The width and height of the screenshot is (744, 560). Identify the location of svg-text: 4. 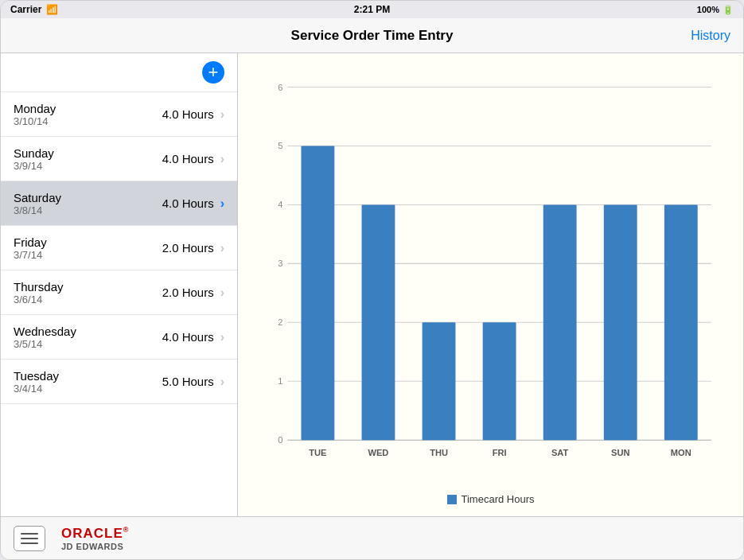
(280, 204).